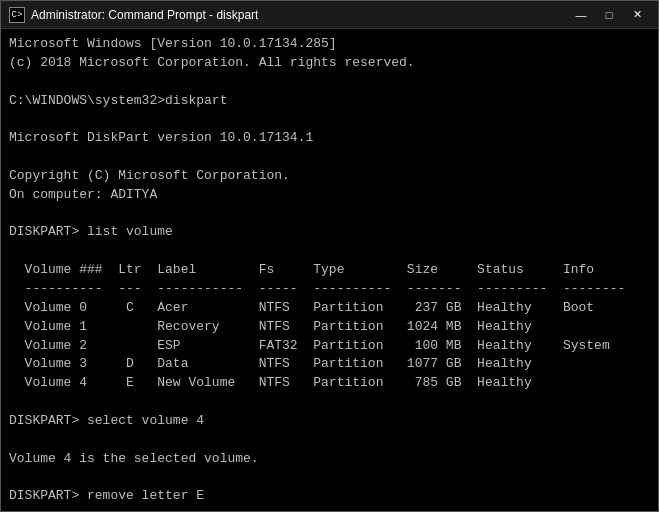  What do you see at coordinates (609, 15) in the screenshot?
I see `maximize-button: □` at bounding box center [609, 15].